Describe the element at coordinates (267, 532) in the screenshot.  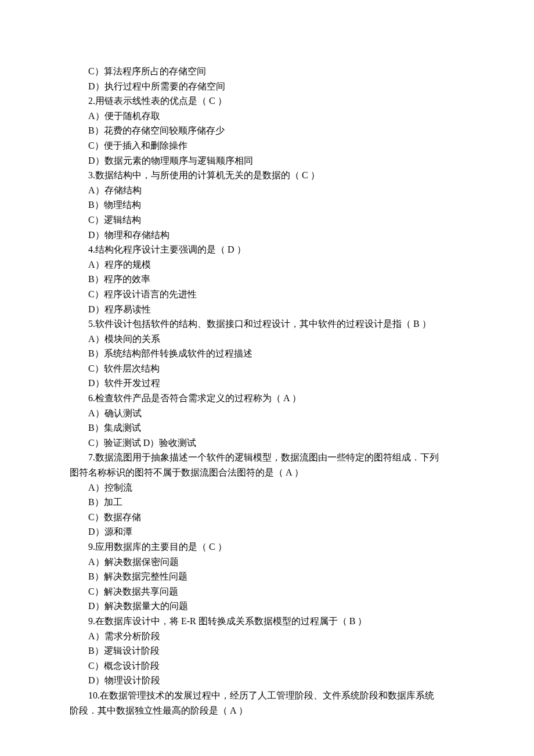
I see `text-line: D）源和潭` at that location.